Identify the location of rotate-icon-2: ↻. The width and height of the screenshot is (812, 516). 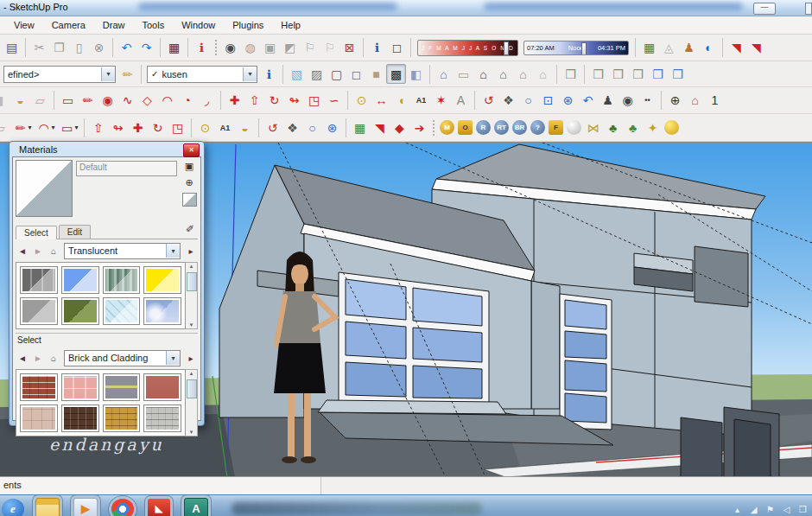
(157, 128).